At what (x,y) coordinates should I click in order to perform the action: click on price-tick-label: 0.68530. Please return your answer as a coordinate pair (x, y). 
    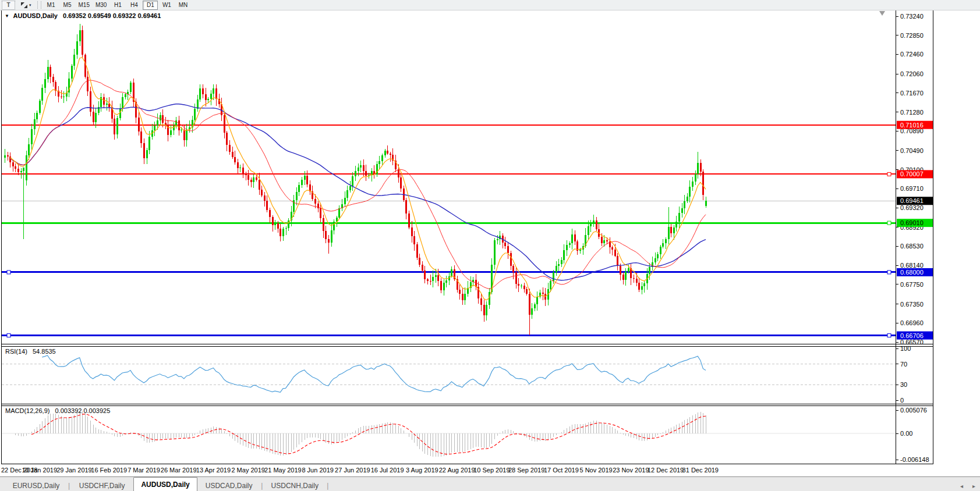
    Looking at the image, I should click on (912, 246).